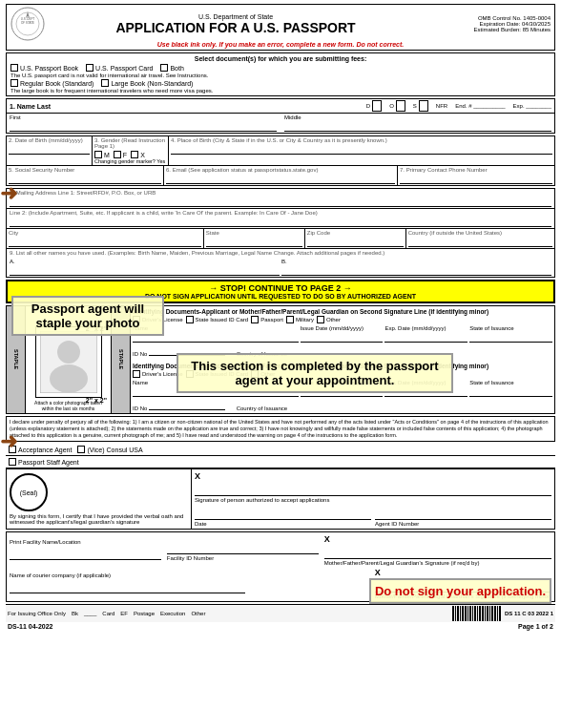  What do you see at coordinates (31, 626) in the screenshot?
I see `form-number: DS-11 04-2022` at bounding box center [31, 626].